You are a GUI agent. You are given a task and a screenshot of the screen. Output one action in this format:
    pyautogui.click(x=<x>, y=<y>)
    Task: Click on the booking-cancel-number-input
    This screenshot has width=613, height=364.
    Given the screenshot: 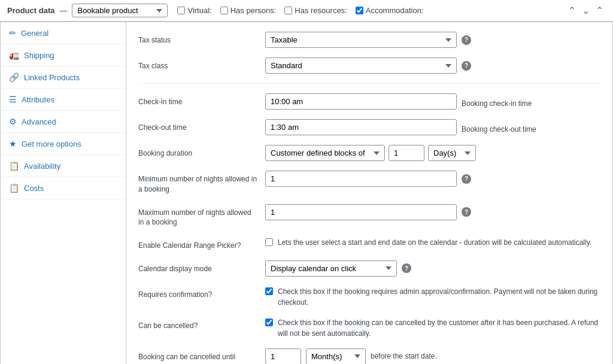 What is the action you would take?
    pyautogui.click(x=283, y=356)
    